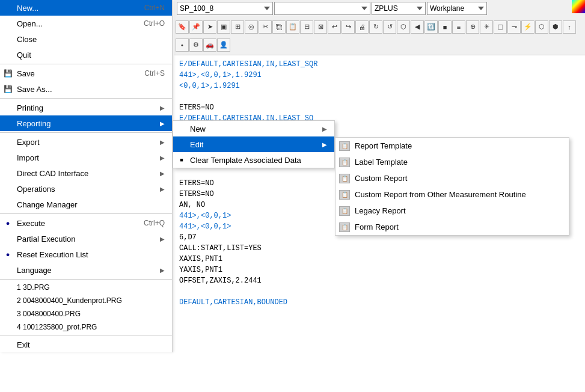  I want to click on partialexec-icon, so click(8, 239).